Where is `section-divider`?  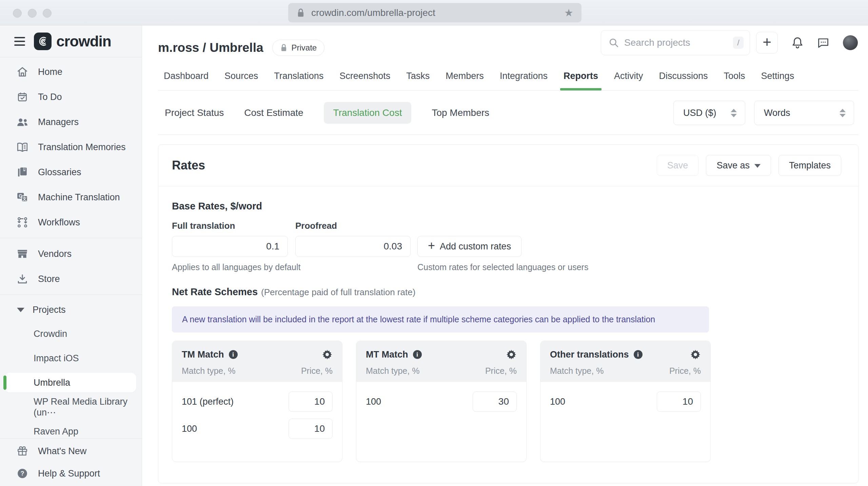 section-divider is located at coordinates (508, 135).